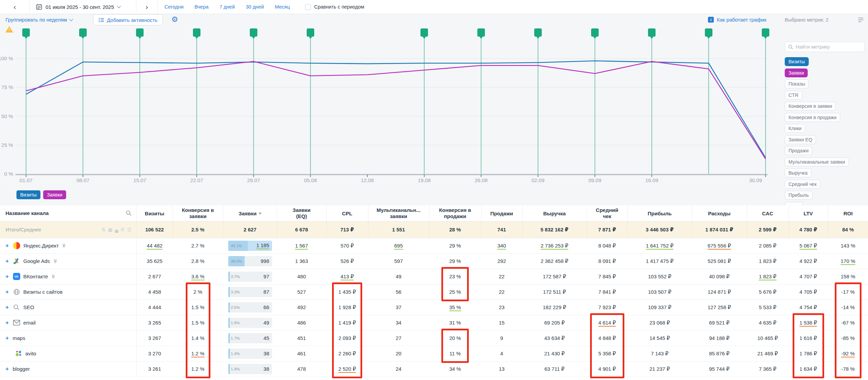  What do you see at coordinates (798, 195) in the screenshot?
I see `metric-chip: Прибыль` at bounding box center [798, 195].